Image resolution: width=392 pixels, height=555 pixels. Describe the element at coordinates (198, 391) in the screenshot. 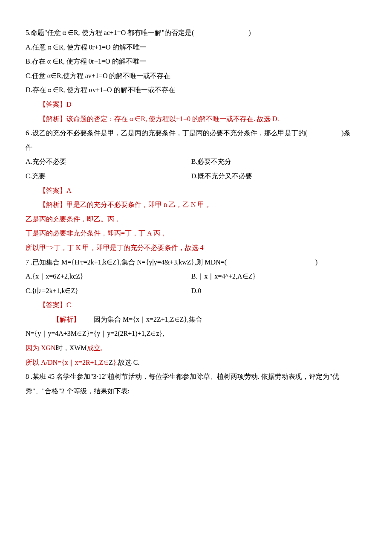

I see `q8-line2: 秀"、"合格"2 个等级，结果如下表:` at that location.